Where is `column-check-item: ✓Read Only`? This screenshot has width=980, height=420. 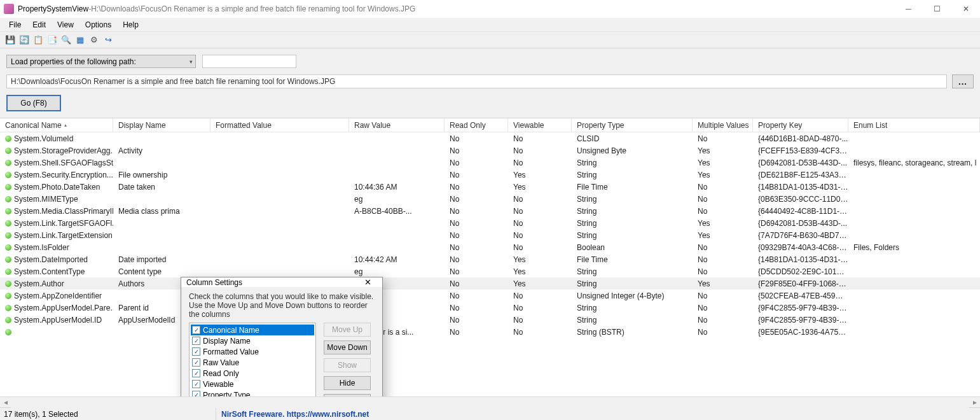
column-check-item: ✓Read Only is located at coordinates (252, 373).